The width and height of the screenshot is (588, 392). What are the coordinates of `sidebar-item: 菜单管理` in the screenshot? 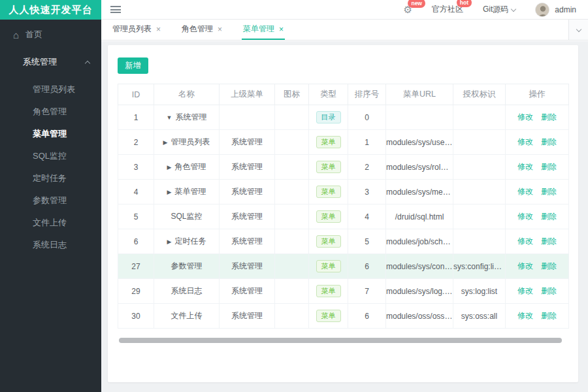 It's located at (51, 134).